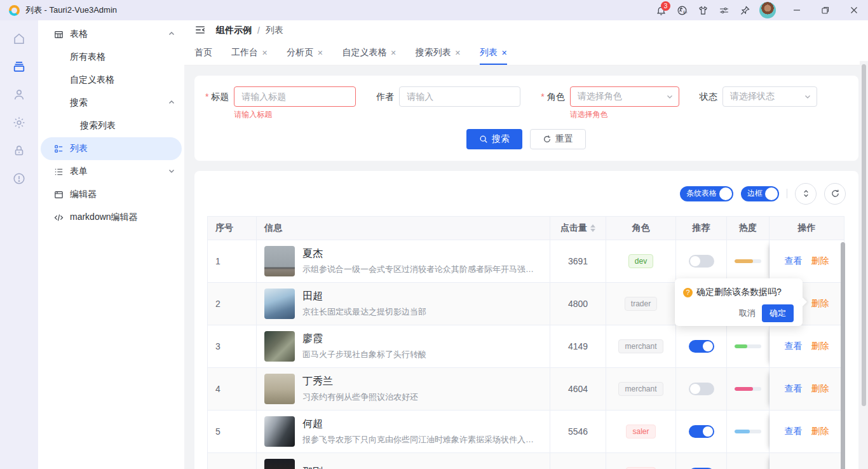 This screenshot has height=469, width=868. Describe the element at coordinates (234, 31) in the screenshot. I see `breadcrumb-section: 组件示例` at that location.